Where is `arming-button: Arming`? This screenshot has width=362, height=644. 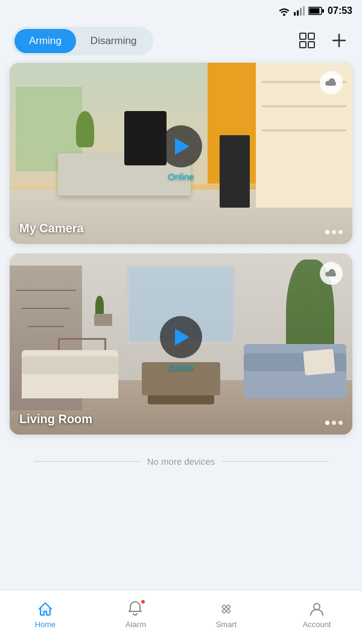 arming-button: Arming is located at coordinates (45, 41).